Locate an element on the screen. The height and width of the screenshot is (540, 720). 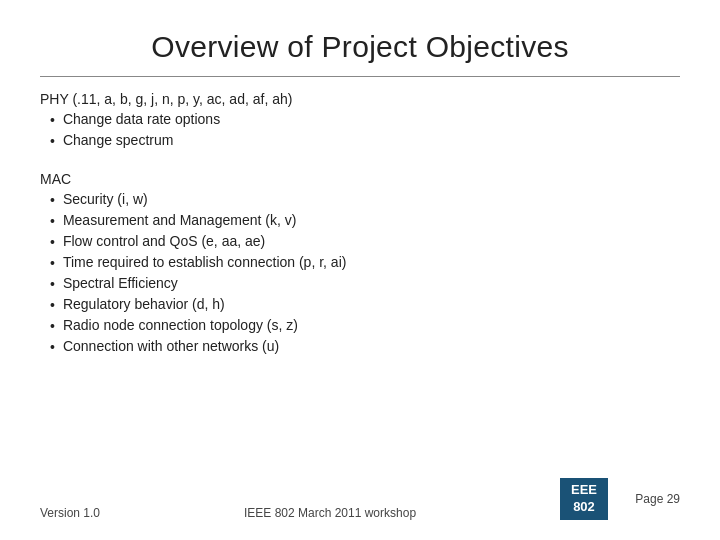
footer-center-text: IEEE 802 March 2011 workshop is located at coordinates (330, 513).